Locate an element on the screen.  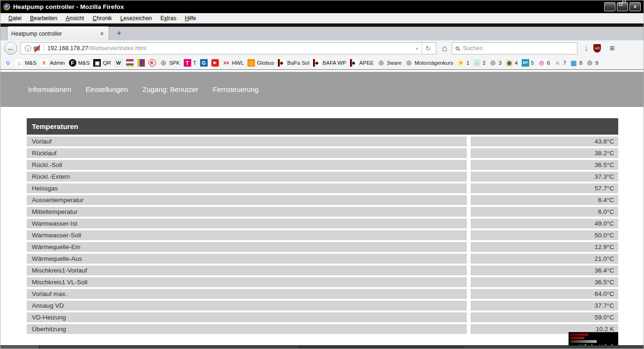
table-row: Wärmequelle-Ein 12.9°C is located at coordinates (322, 247).